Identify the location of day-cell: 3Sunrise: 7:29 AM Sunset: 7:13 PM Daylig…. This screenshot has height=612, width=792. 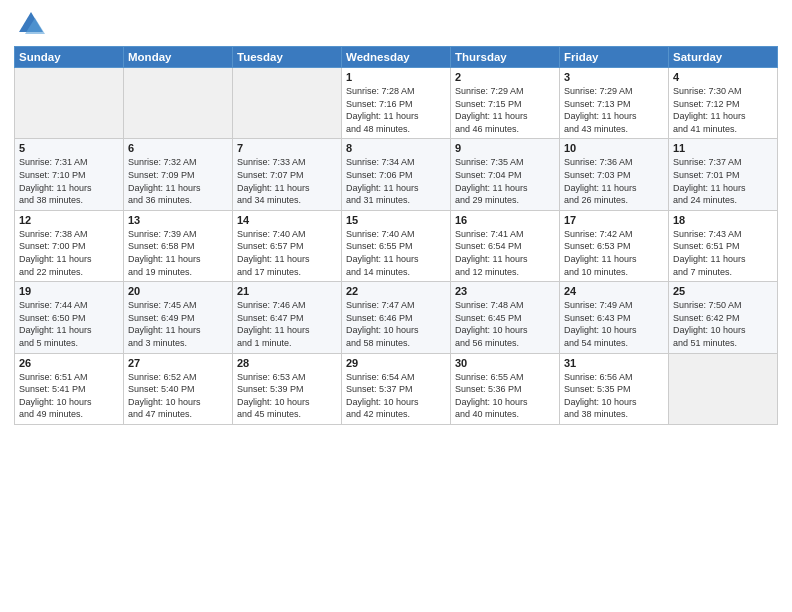
(614, 104).